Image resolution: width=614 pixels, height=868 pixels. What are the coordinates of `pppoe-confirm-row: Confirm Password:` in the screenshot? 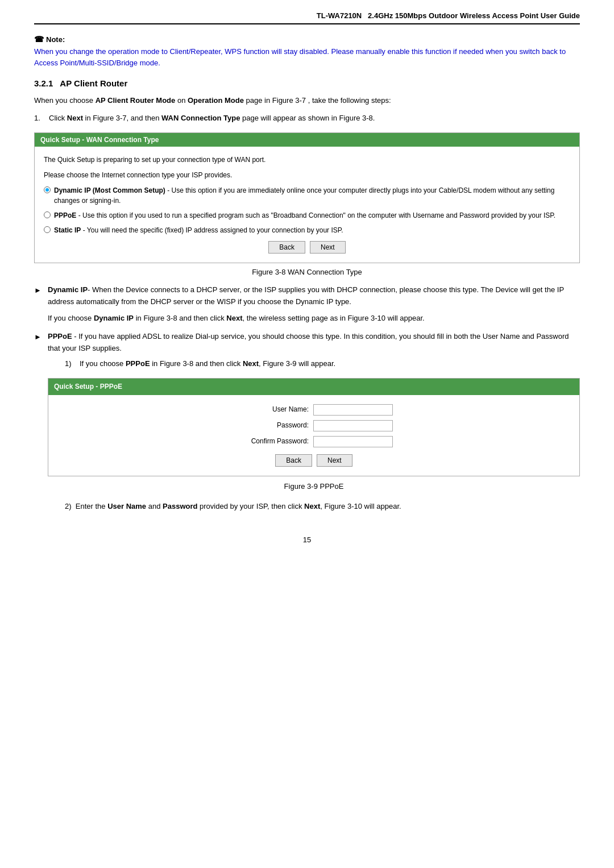 It's located at (314, 442).